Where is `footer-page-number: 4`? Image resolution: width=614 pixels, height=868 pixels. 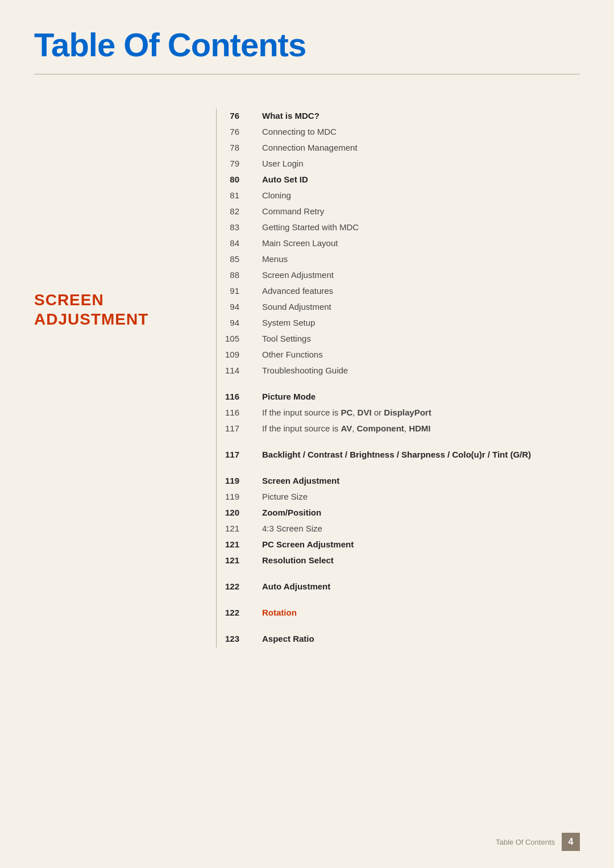
footer-page-number: 4 is located at coordinates (571, 842).